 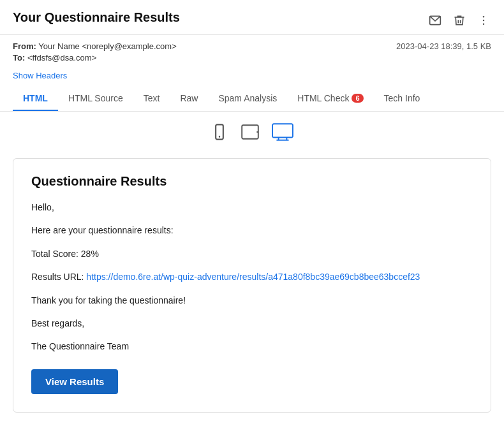 I want to click on intro: Here are your questionnaire results:, so click(x=252, y=230).